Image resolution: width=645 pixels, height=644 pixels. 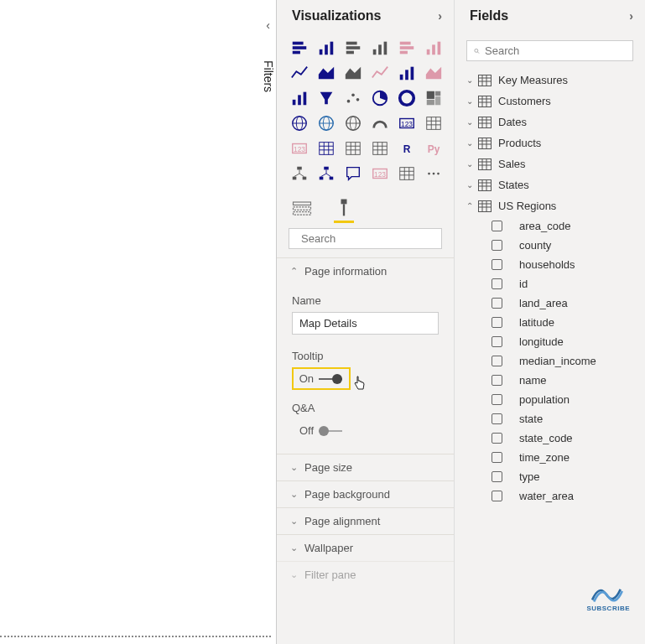 I want to click on field-label: area_code, so click(x=545, y=226).